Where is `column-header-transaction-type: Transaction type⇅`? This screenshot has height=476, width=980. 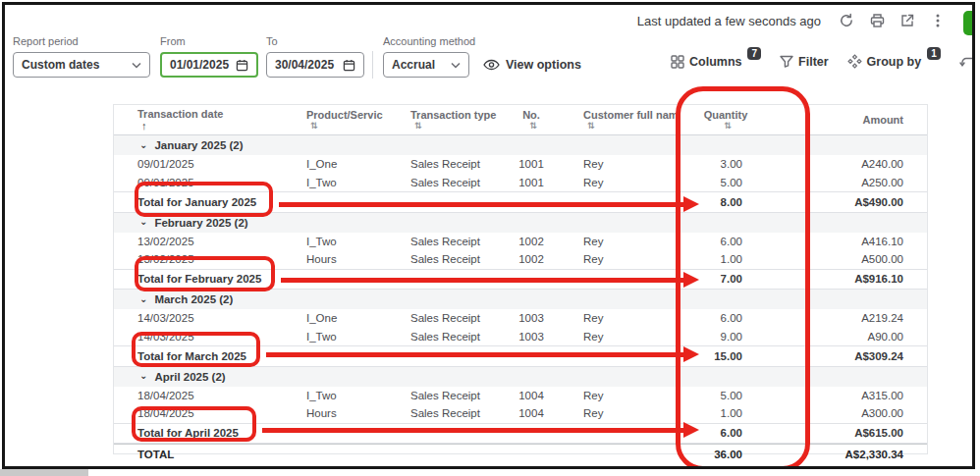
column-header-transaction-type: Transaction type⇅ is located at coordinates (443, 120).